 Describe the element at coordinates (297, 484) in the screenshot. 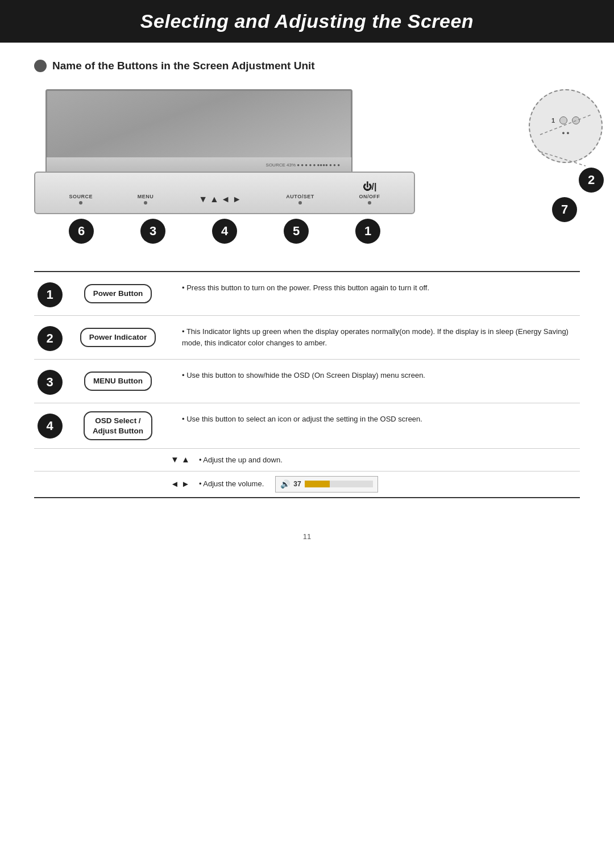

I see `volume-value: 37` at that location.